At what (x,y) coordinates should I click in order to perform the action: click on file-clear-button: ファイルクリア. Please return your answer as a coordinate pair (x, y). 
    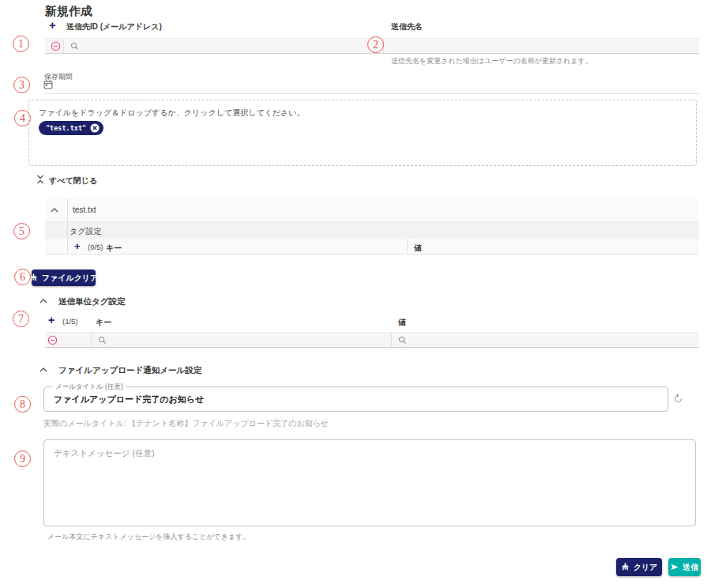
    Looking at the image, I should click on (63, 278).